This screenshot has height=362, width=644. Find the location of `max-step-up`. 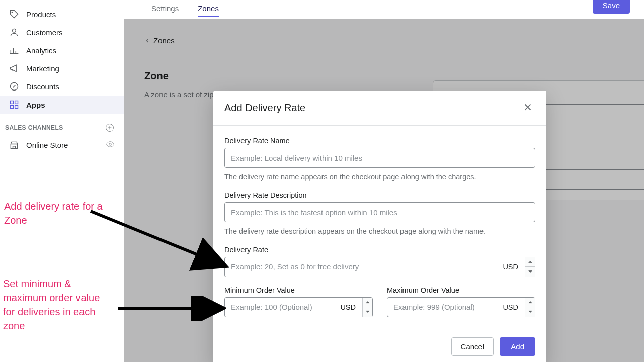

max-step-up is located at coordinates (530, 303).